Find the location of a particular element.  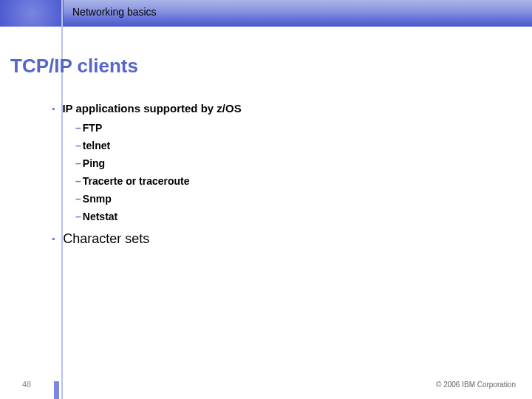

header-section-title: Networking basics is located at coordinates (115, 12).